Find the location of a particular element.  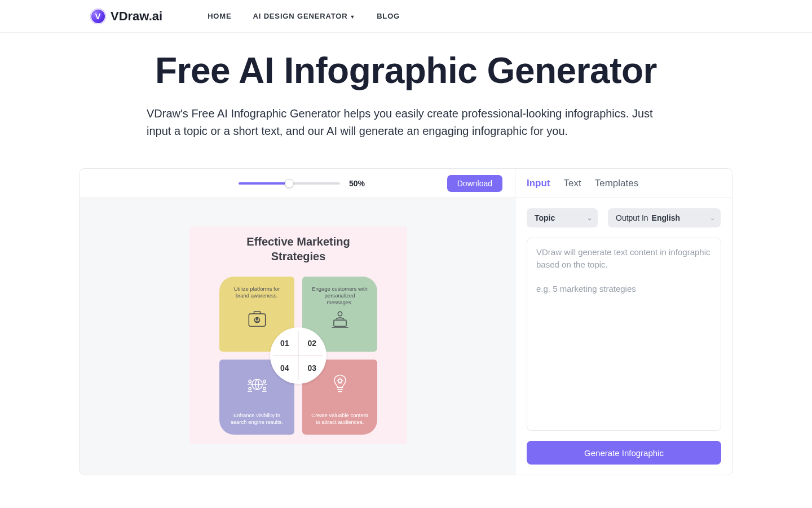

tab-templates: Templates is located at coordinates (617, 183).